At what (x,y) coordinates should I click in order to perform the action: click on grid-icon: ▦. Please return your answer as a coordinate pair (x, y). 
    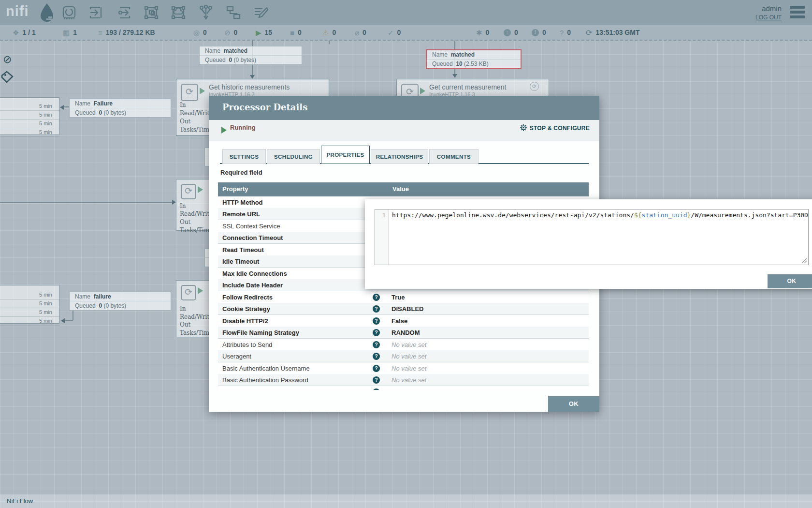
    Looking at the image, I should click on (66, 33).